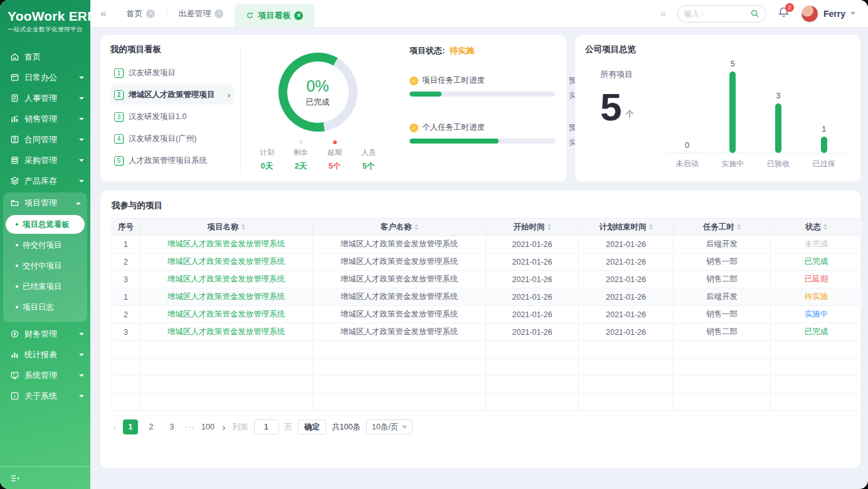 The height and width of the screenshot is (489, 868). Describe the element at coordinates (140, 14) in the screenshot. I see `tab-home: 首页 ×` at that location.